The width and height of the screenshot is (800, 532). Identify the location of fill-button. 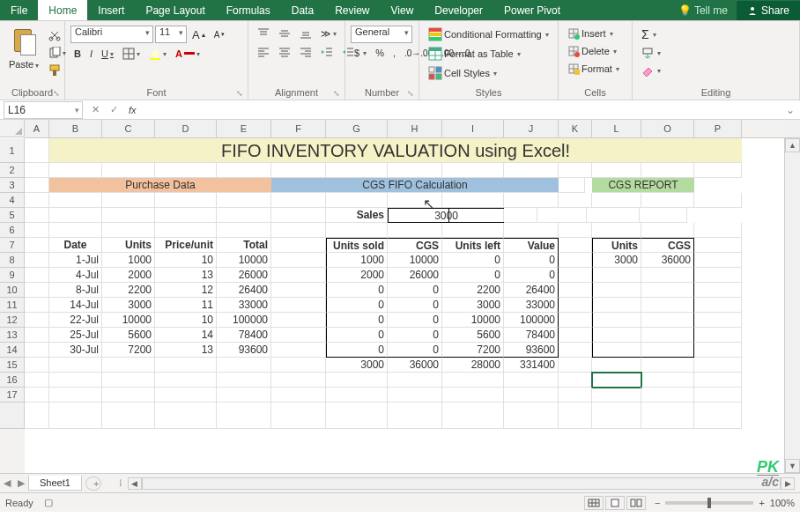
(651, 53).